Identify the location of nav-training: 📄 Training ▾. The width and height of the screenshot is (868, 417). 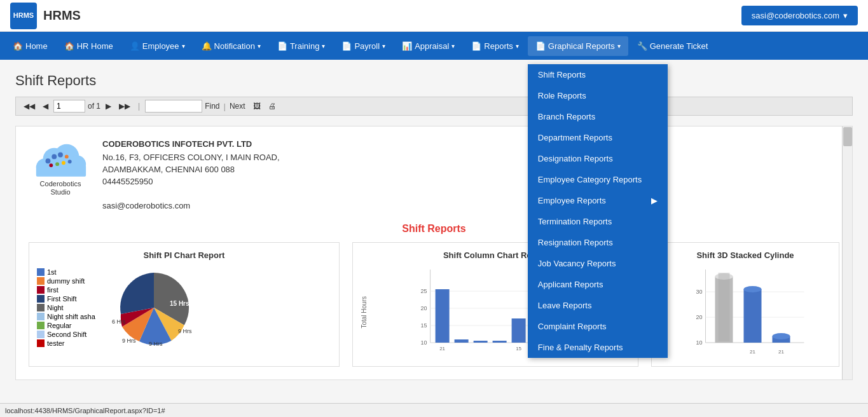
(301, 46).